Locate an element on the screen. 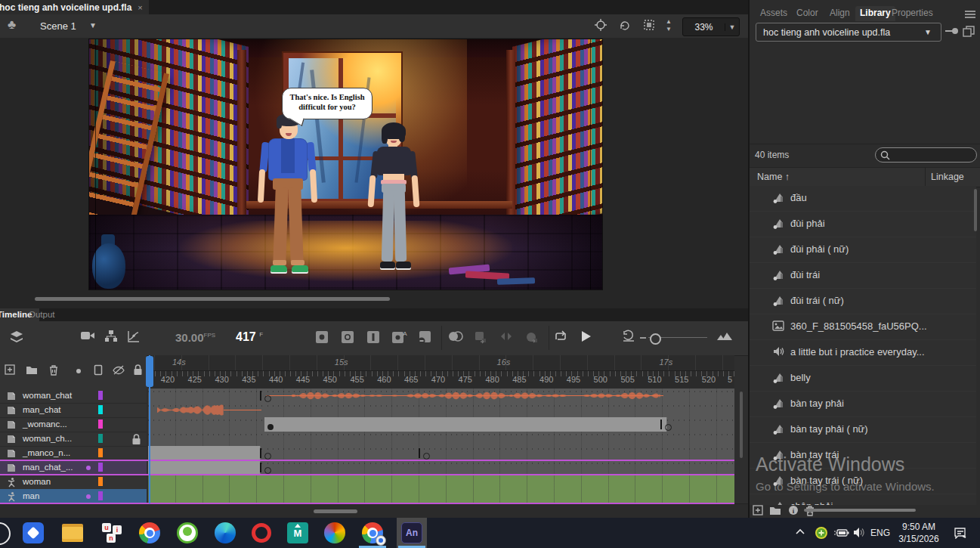  timeline-tracks is located at coordinates (441, 446).